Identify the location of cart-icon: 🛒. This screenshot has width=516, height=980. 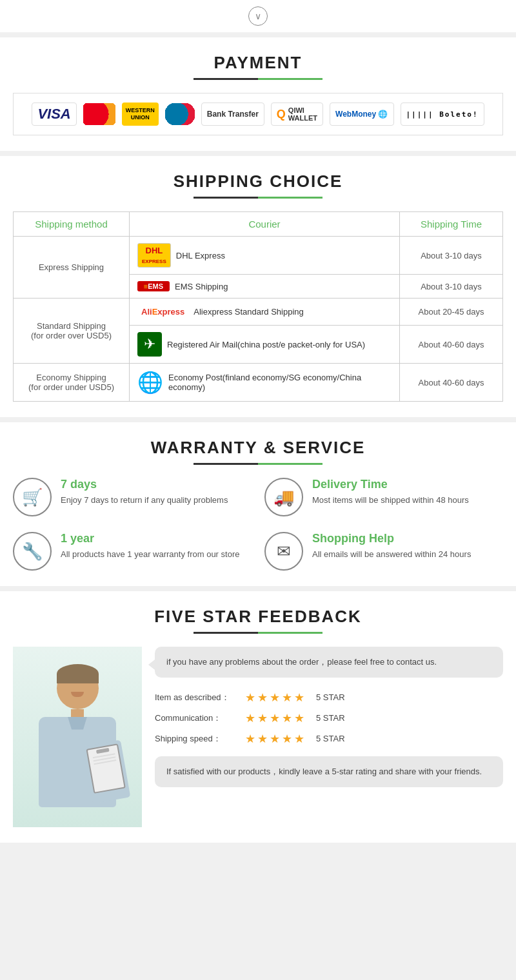
(32, 497).